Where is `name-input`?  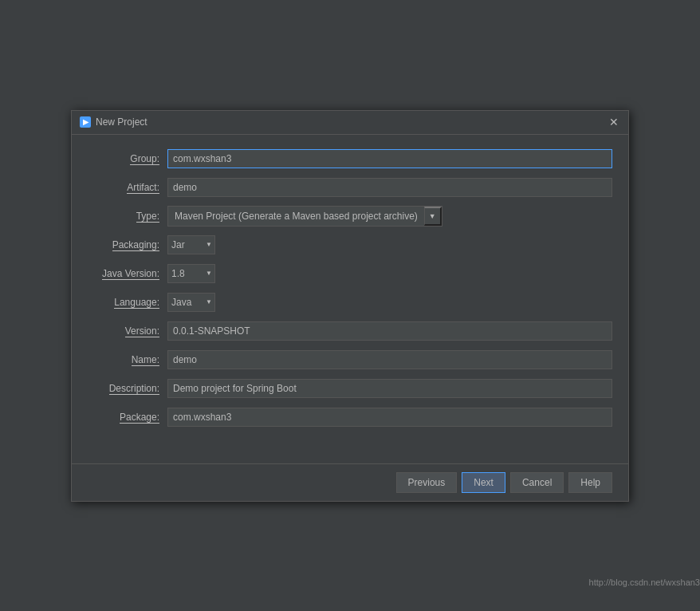 name-input is located at coordinates (390, 360).